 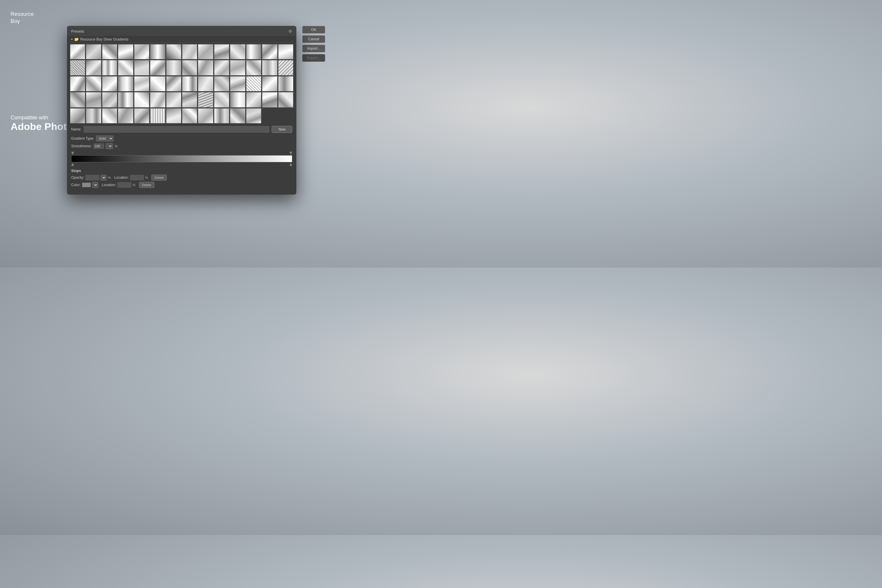 I want to click on folder-row: ▾ 📁 Resource Boy Silver Gradients, so click(x=182, y=39).